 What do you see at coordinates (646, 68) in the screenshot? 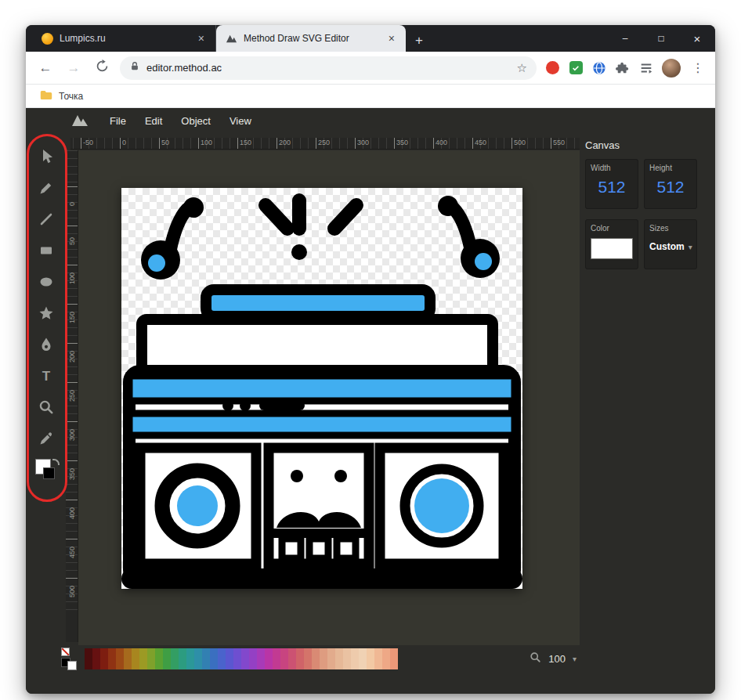
I see `reading-list-icon` at bounding box center [646, 68].